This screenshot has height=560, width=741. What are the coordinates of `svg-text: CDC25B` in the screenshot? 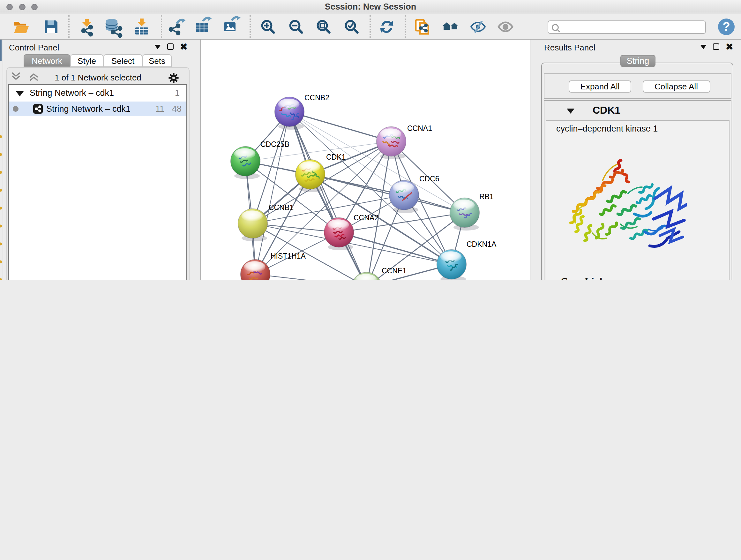 It's located at (275, 144).